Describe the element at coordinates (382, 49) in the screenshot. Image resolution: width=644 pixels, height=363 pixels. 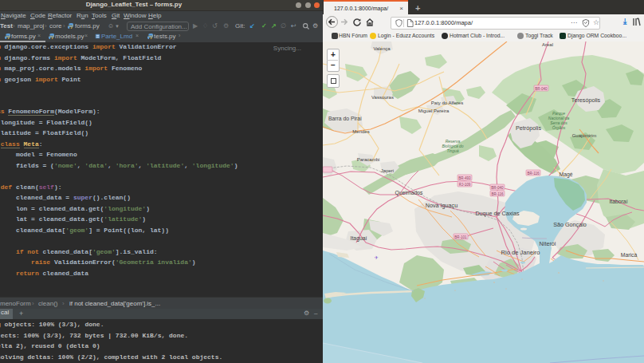
I see `svg-text: Valença` at that location.